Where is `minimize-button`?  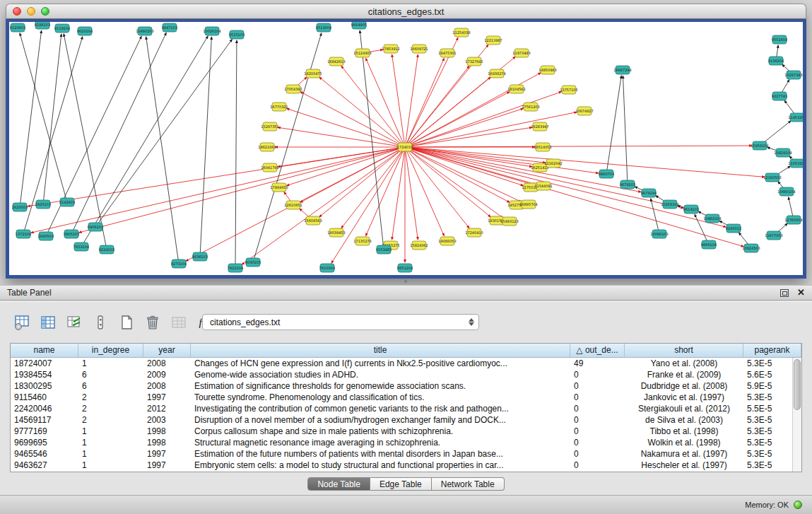
minimize-button is located at coordinates (31, 11).